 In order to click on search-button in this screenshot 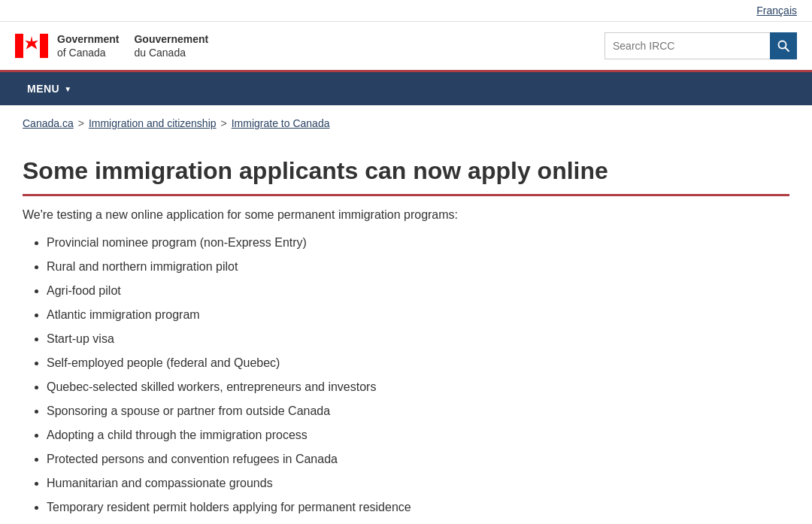, I will do `click(783, 46)`.